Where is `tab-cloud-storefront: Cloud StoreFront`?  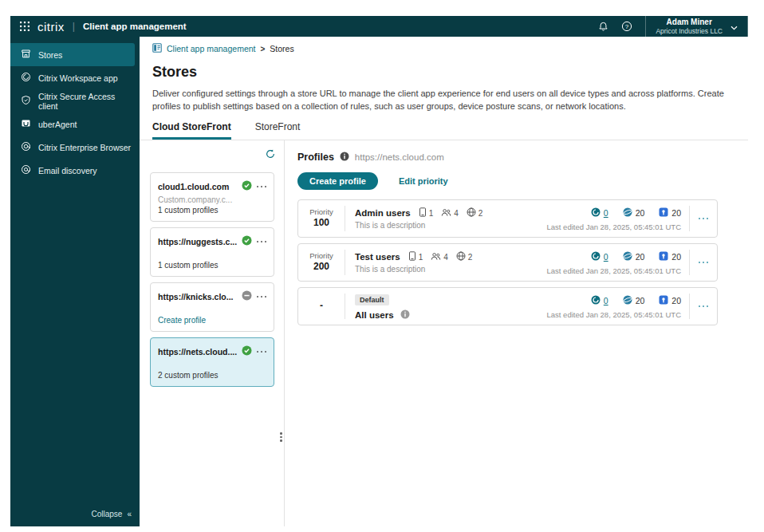
tab-cloud-storefront: Cloud StoreFront is located at coordinates (191, 131).